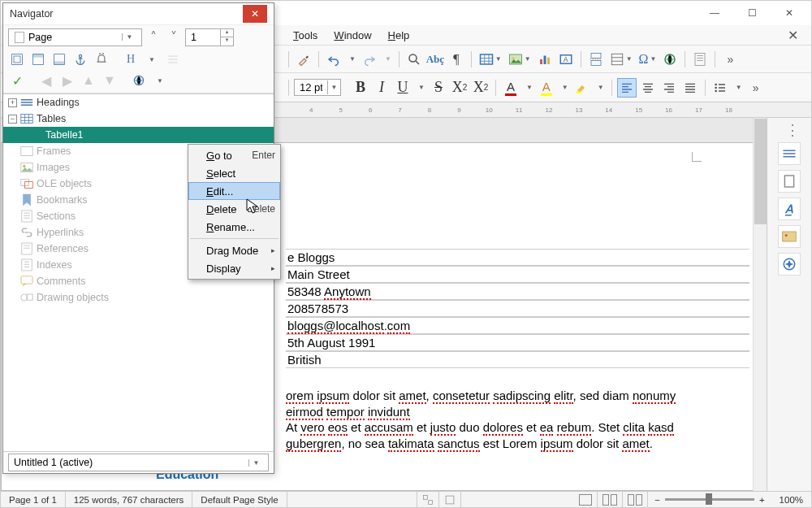  Describe the element at coordinates (793, 130) in the screenshot. I see `sidebar-settings-icon: ⋮` at that location.